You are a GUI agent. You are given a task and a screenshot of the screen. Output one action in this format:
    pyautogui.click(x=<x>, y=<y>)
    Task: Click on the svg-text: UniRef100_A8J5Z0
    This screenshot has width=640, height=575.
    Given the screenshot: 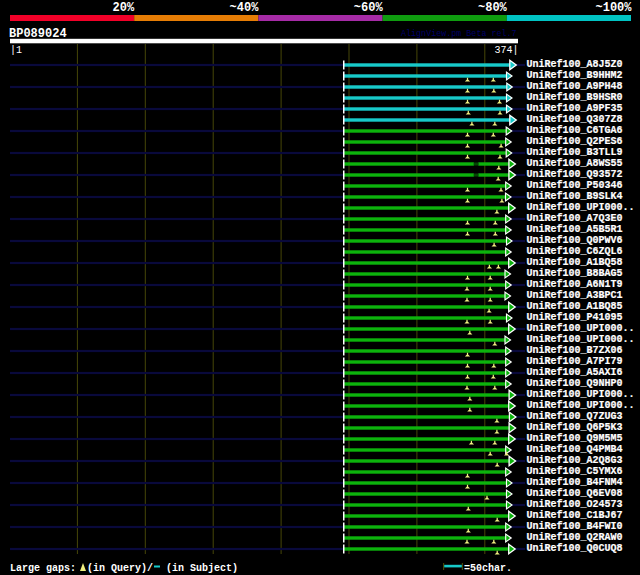 What is the action you would take?
    pyautogui.click(x=575, y=64)
    